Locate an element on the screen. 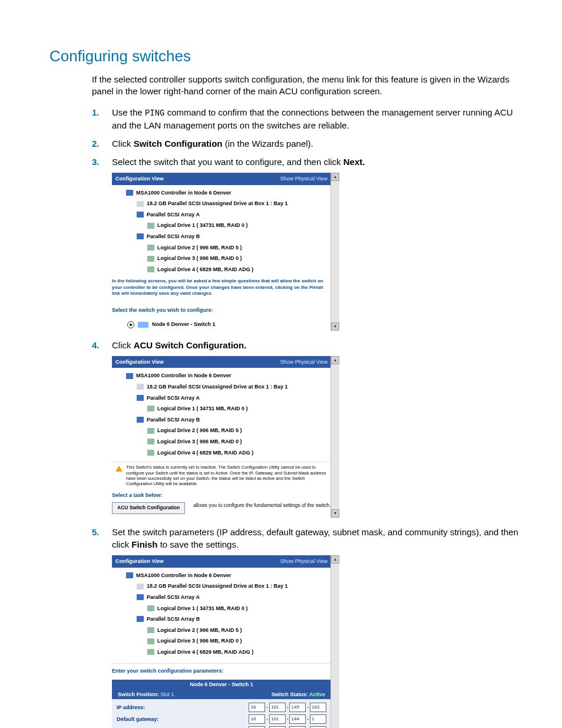 The width and height of the screenshot is (562, 728). form-subheader: Switch Position: Slot 1 Switch Status: A… is located at coordinates (222, 694).